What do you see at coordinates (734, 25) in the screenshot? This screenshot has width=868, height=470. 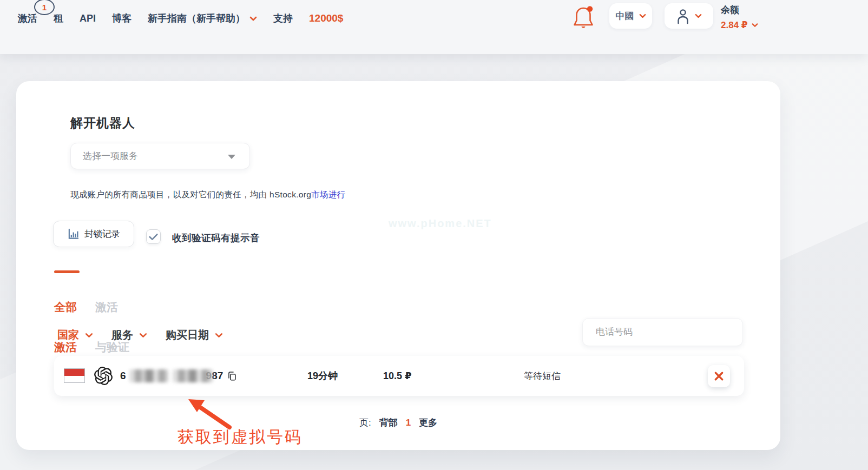 I see `balance-value: 2.84 ₽` at bounding box center [734, 25].